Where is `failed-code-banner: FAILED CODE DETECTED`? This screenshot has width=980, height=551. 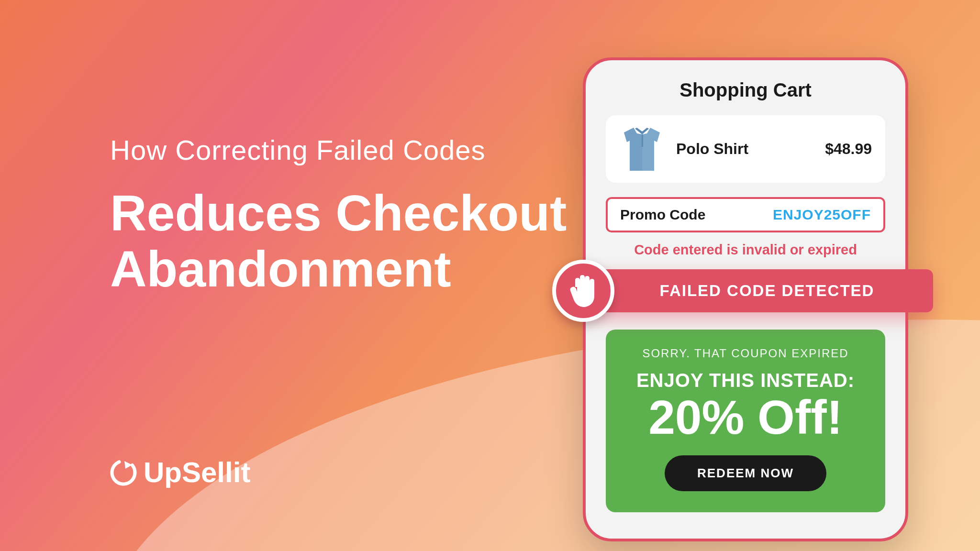
failed-code-banner: FAILED CODE DETECTED is located at coordinates (746, 291).